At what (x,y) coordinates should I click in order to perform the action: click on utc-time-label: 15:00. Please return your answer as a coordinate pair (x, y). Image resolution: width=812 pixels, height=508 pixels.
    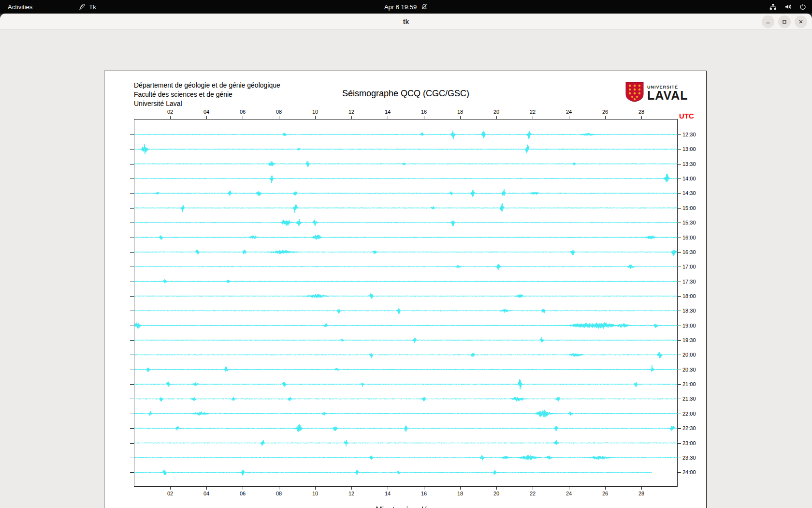
    Looking at the image, I should click on (689, 208).